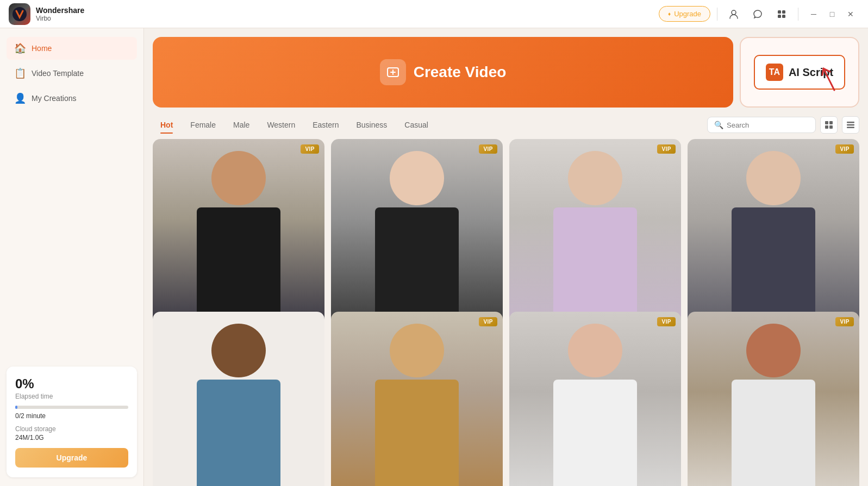 The height and width of the screenshot is (486, 868). Describe the element at coordinates (719, 125) in the screenshot. I see `search-icon: 🔍` at that location.